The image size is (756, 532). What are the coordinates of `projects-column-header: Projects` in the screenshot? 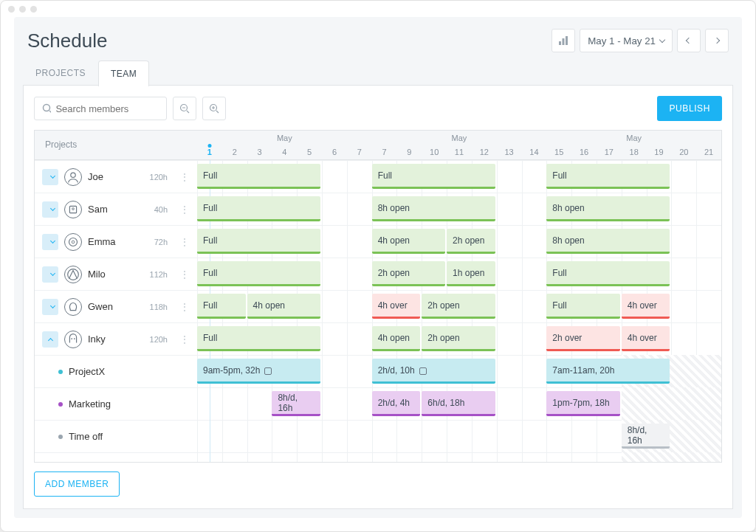 It's located at (116, 145).